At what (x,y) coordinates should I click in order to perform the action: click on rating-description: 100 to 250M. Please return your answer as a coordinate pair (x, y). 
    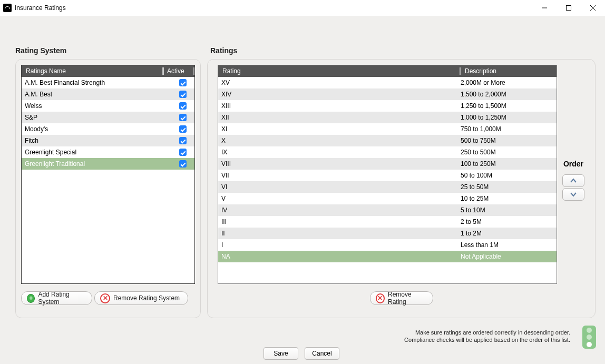
    Looking at the image, I should click on (507, 164).